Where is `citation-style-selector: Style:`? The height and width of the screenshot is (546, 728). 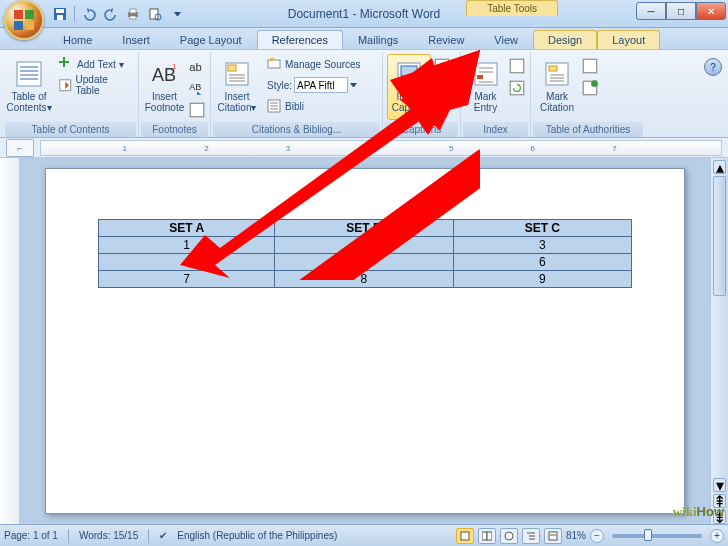 citation-style-selector: Style: is located at coordinates (314, 85).